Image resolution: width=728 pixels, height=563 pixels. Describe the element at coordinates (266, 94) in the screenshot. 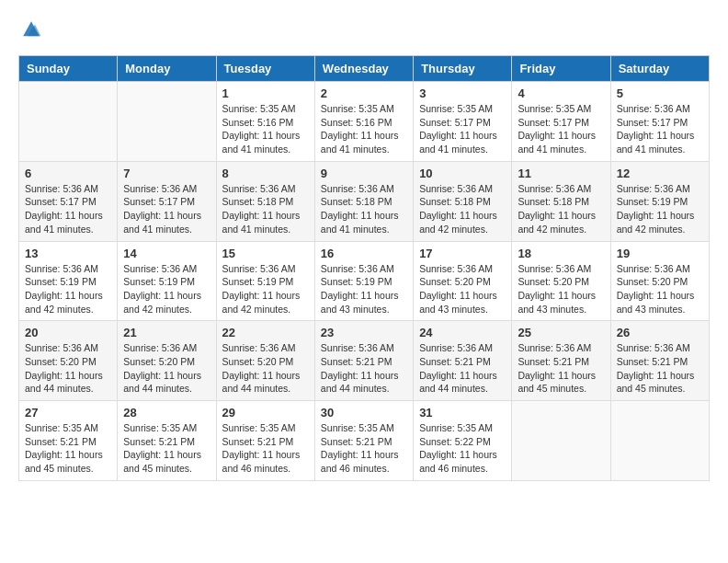

I see `day-number: 1` at that location.